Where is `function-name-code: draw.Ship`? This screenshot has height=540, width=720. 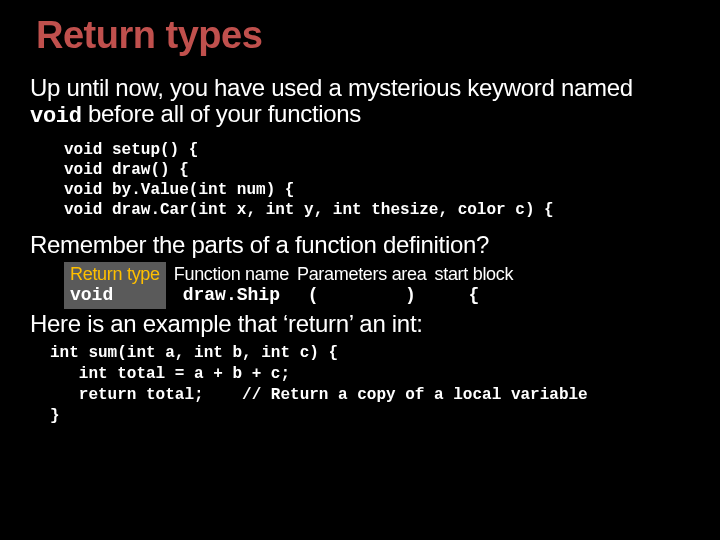
function-name-code: draw.Ship is located at coordinates (232, 295).